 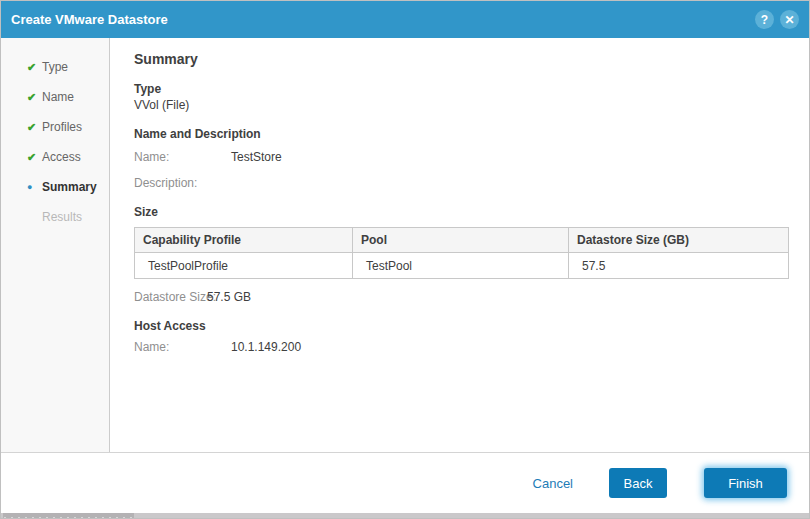 I want to click on host-access-section-heading: Host Access, so click(x=462, y=326).